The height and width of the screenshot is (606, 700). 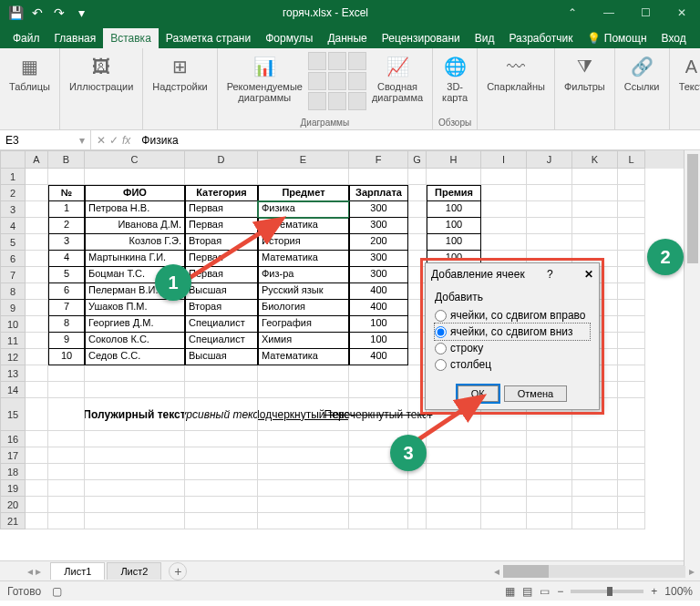 What do you see at coordinates (516, 73) in the screenshot?
I see `sparklines-button: 〰Спарклайны` at bounding box center [516, 73].